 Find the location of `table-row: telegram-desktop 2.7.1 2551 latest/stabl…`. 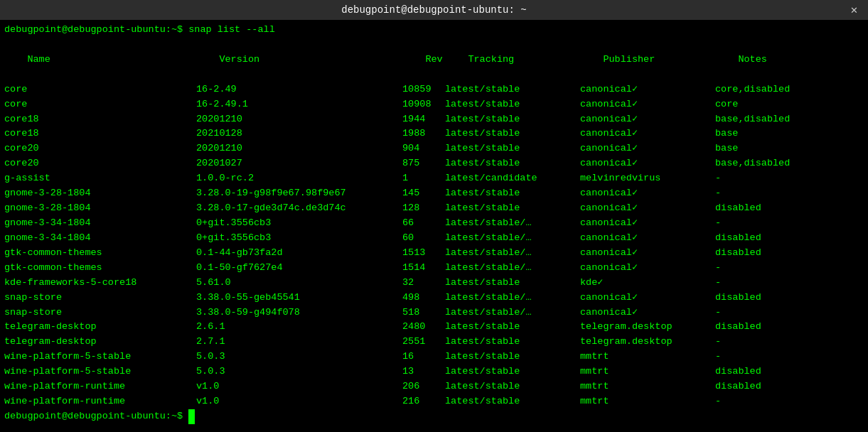

table-row: telegram-desktop 2.7.1 2551 latest/stabl… is located at coordinates (434, 342).